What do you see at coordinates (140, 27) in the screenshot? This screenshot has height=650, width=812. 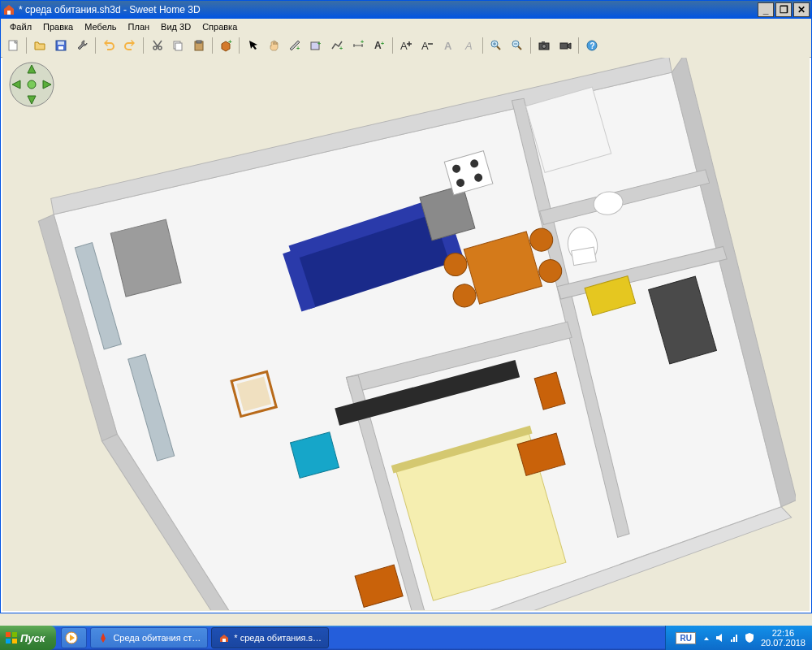 I see `menu-plan: План` at bounding box center [140, 27].